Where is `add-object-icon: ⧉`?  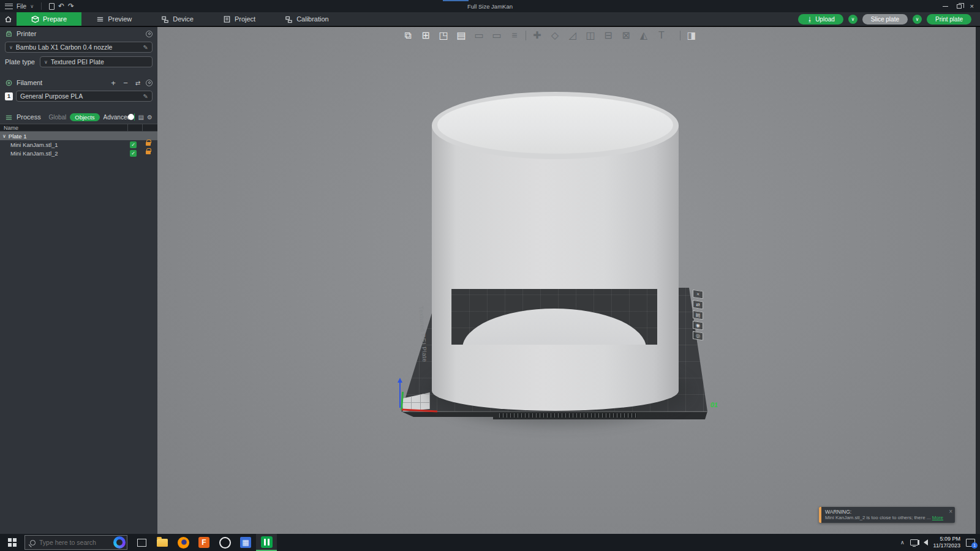
add-object-icon: ⧉ is located at coordinates (408, 36).